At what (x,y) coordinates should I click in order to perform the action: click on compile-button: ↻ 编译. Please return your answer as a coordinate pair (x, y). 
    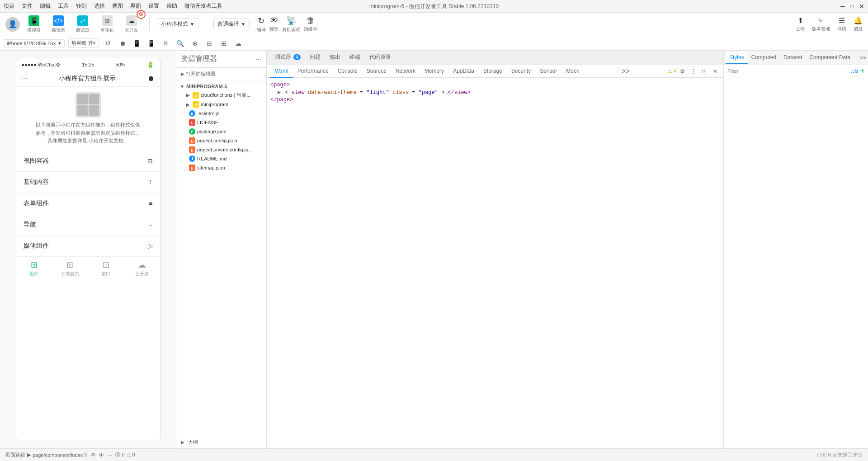
    Looking at the image, I should click on (261, 24).